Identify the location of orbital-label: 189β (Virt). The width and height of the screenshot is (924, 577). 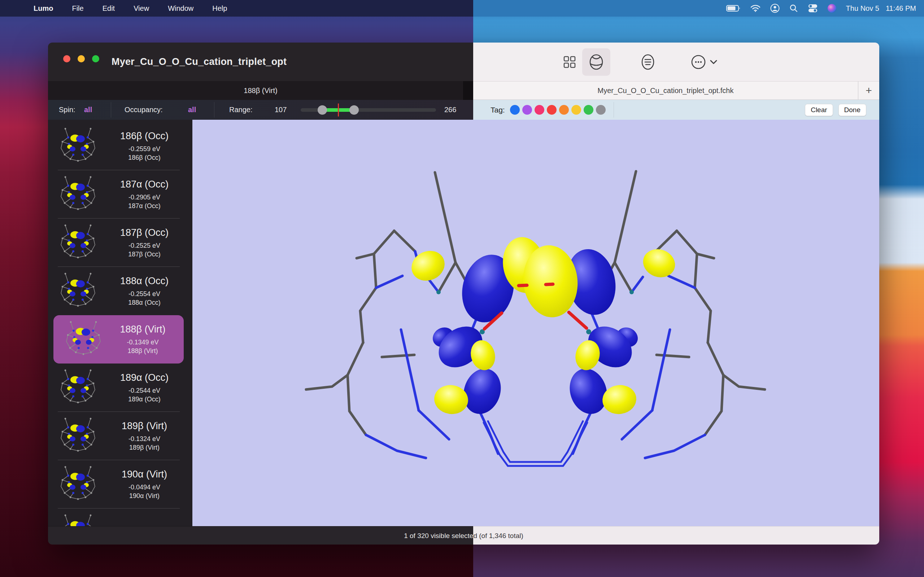
(144, 448).